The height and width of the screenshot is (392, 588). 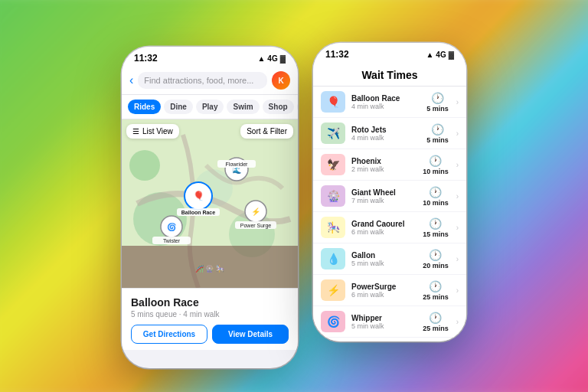 What do you see at coordinates (199, 80) in the screenshot?
I see `search-placeholder: Find attractions, food, more...` at bounding box center [199, 80].